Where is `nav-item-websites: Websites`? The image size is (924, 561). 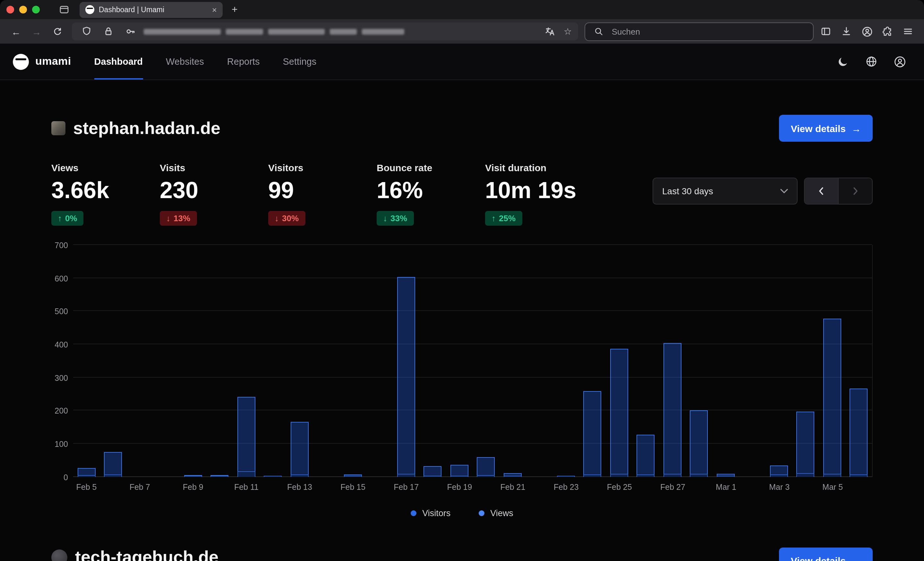
nav-item-websites: Websites is located at coordinates (185, 61).